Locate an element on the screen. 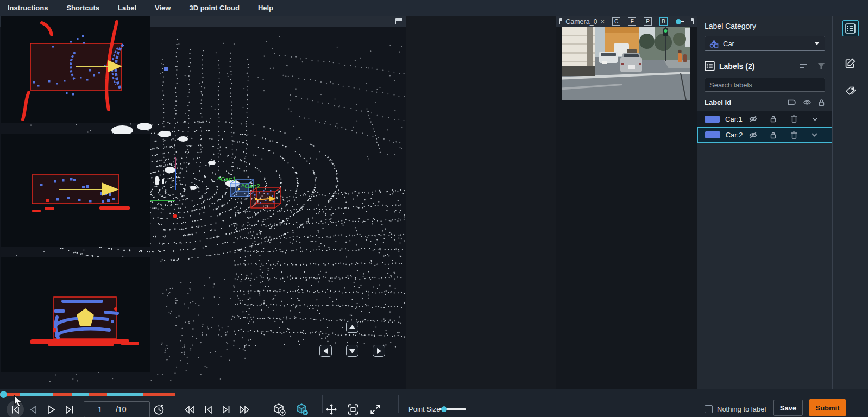 The width and height of the screenshot is (868, 417). category-shapes-icon is located at coordinates (714, 43).